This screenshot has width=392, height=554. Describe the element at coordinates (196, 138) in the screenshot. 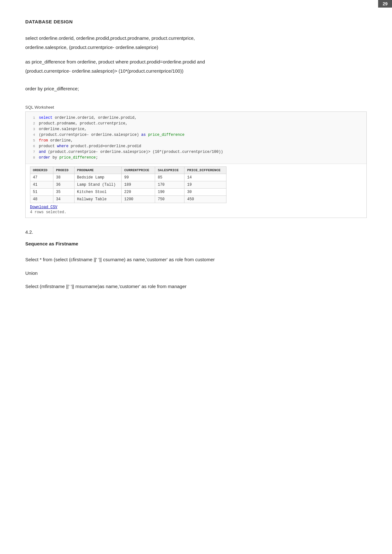

I see `sql-code-area: 1 select orderline.orderid, orderline.pr…` at that location.